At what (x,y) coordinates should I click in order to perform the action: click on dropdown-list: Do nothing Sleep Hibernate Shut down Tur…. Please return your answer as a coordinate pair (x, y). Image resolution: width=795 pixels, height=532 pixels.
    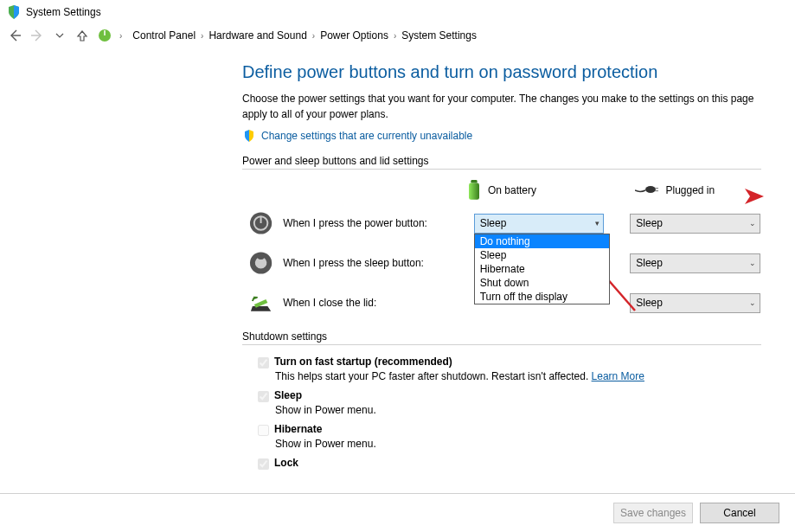
    Looking at the image, I should click on (542, 269).